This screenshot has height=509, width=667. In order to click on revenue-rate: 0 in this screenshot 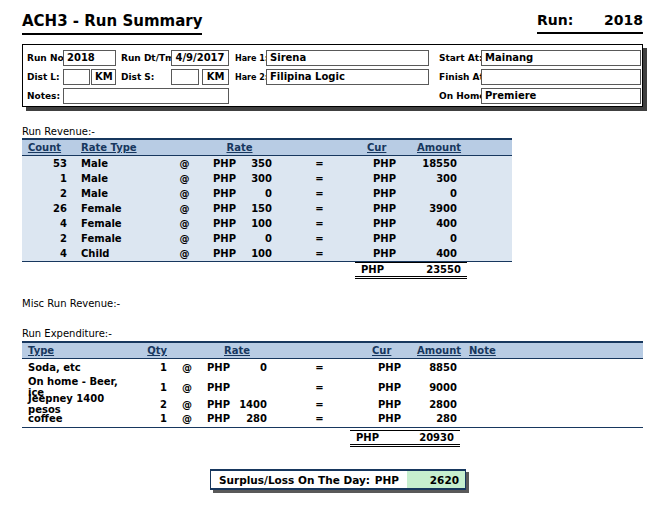, I will do `click(257, 238)`.